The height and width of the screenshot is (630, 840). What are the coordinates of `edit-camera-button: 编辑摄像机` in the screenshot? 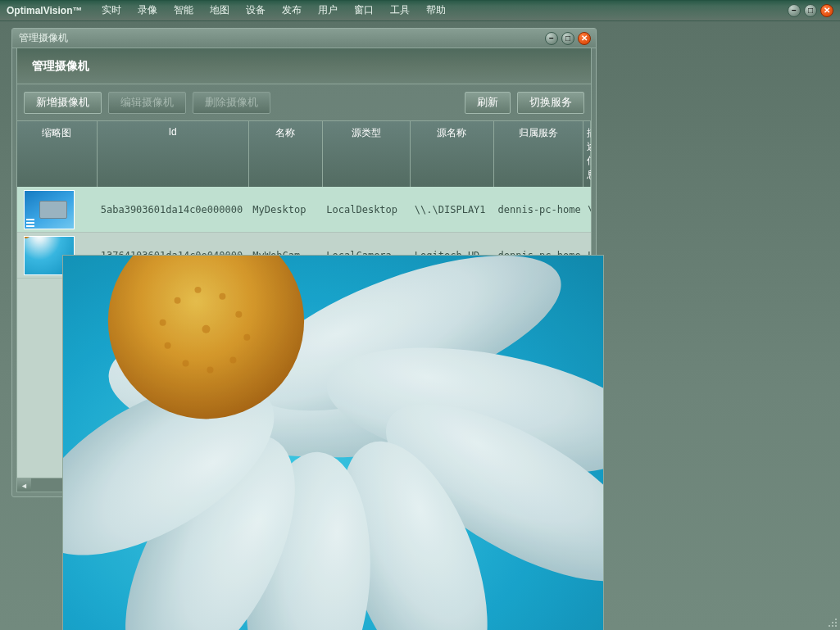 It's located at (148, 103).